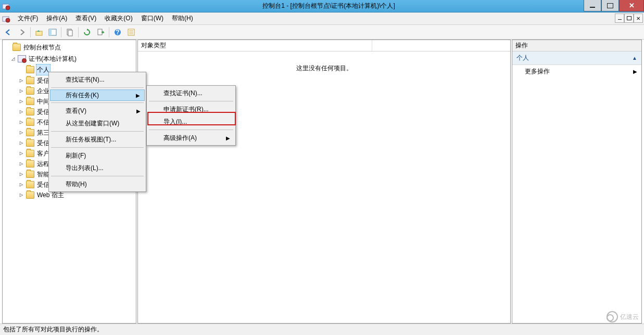 This screenshot has width=644, height=335. I want to click on mmc-icon, so click(6, 19).